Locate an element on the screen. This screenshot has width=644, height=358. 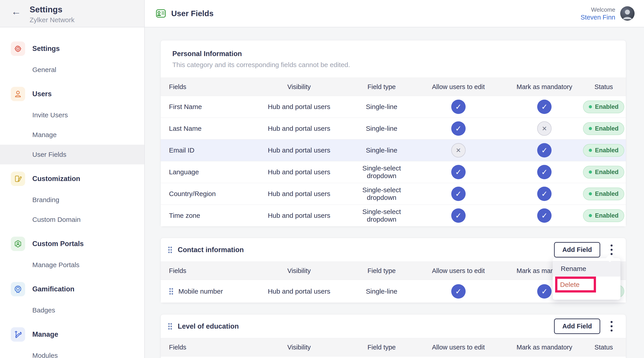
field-name: Mobile number is located at coordinates (200, 291).